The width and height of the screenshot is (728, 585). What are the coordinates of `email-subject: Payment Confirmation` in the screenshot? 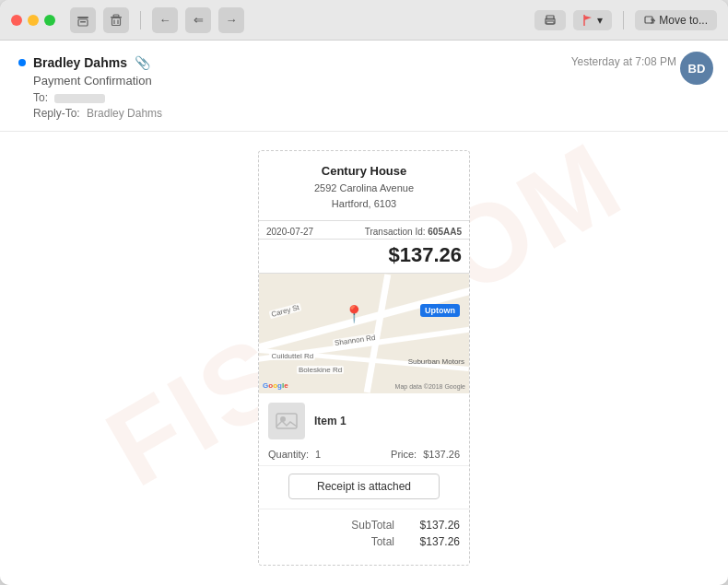 It's located at (371, 81).